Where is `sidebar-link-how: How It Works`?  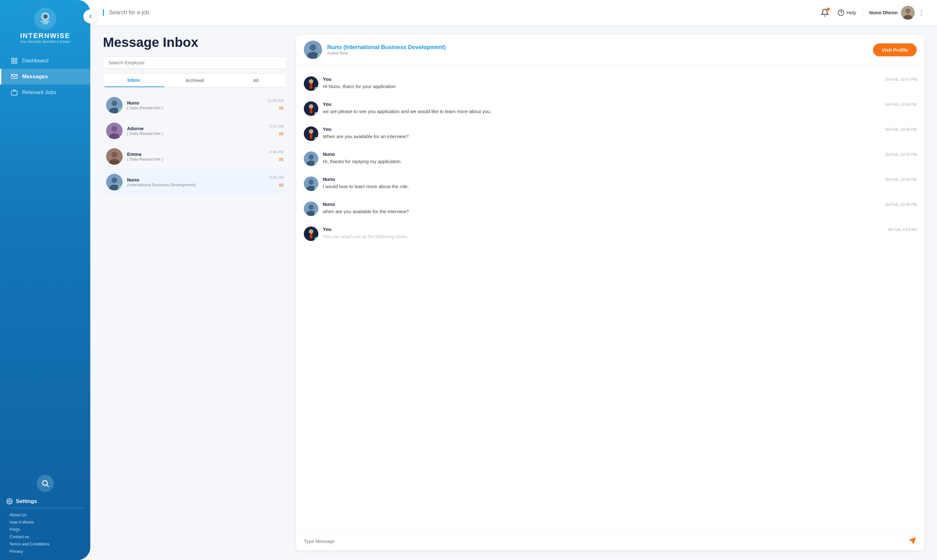
sidebar-link-how: How It Works is located at coordinates (45, 522).